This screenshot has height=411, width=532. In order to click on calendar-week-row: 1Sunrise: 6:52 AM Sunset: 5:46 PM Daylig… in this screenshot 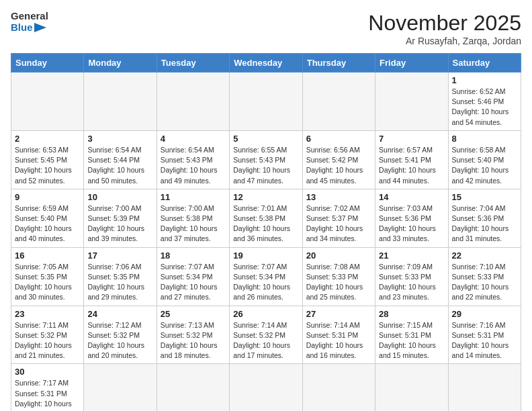, I will do `click(266, 102)`.